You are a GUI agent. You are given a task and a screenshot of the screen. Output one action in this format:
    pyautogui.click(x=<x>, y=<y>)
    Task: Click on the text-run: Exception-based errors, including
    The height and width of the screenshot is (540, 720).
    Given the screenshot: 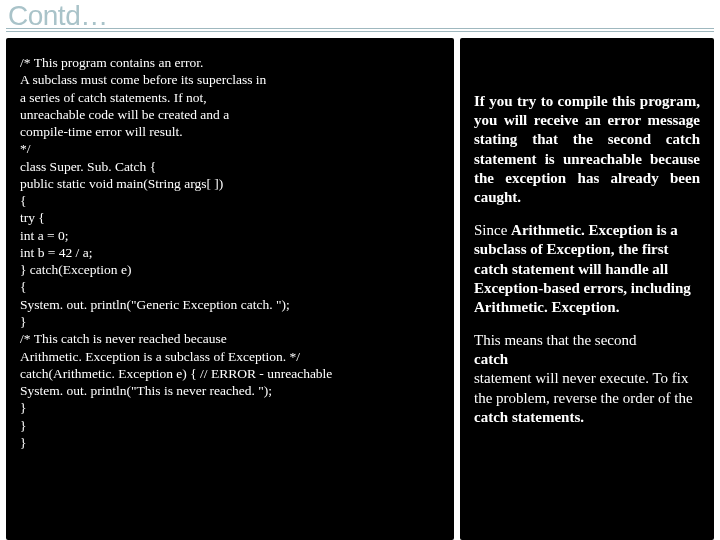 What is the action you would take?
    pyautogui.click(x=582, y=288)
    